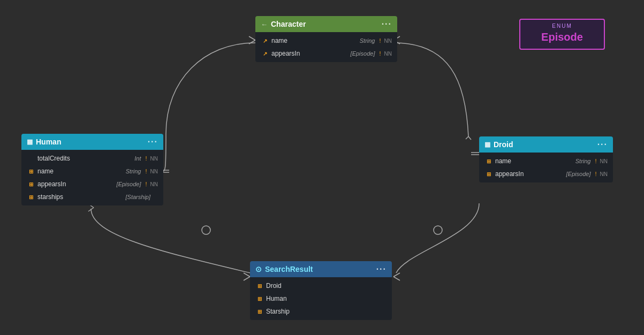 This screenshot has width=644, height=335. I want to click on human-field-totalcredits: totalCredits Int ! NN, so click(92, 158).